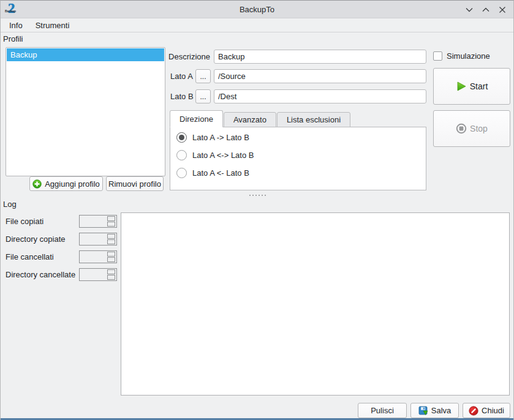  I want to click on radio-a-both-b-label: Lato A <-> Lato B, so click(223, 156).